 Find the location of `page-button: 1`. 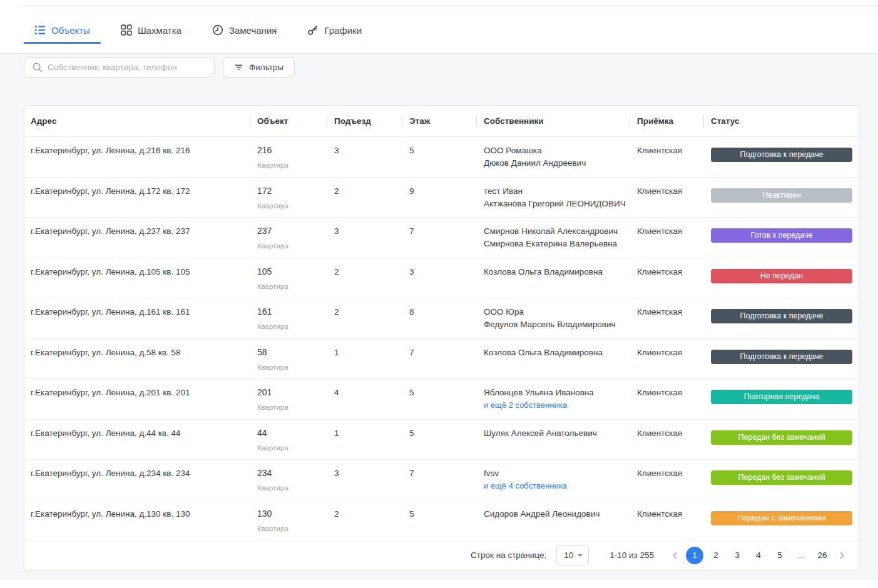

page-button: 1 is located at coordinates (695, 555).